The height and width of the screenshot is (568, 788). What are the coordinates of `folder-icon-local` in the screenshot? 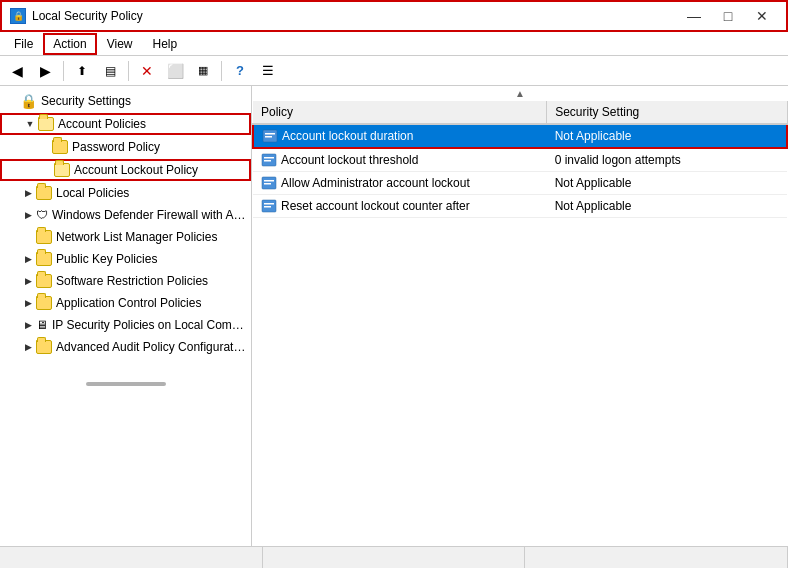 It's located at (44, 193).